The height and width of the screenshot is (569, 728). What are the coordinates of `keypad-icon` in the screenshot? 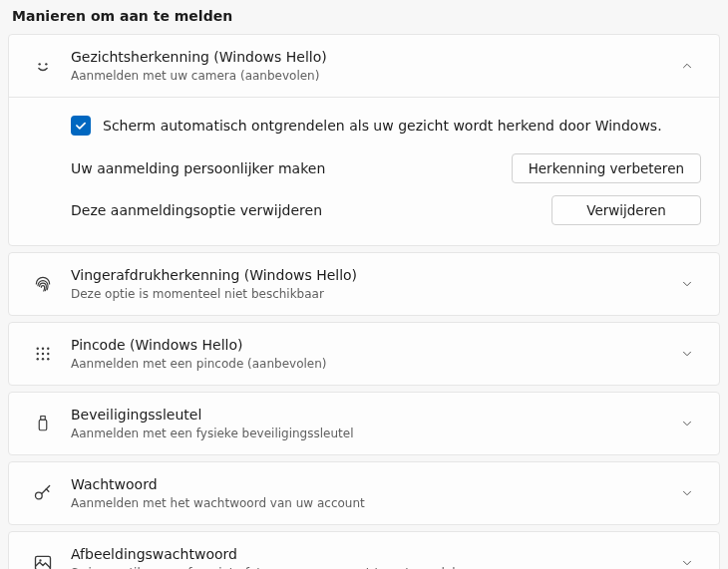 It's located at (43, 354).